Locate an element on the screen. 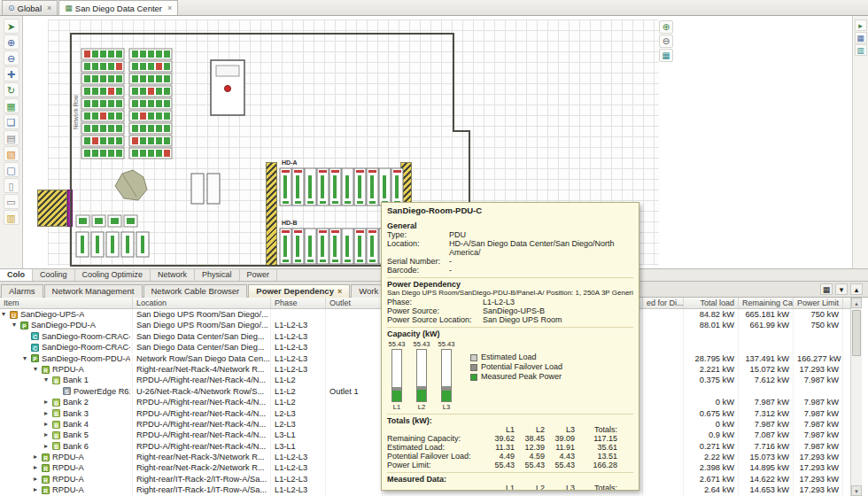 Image resolution: width=868 pixels, height=496 pixels. panel-tab-power-dependency: Power Dependency× is located at coordinates (299, 291).